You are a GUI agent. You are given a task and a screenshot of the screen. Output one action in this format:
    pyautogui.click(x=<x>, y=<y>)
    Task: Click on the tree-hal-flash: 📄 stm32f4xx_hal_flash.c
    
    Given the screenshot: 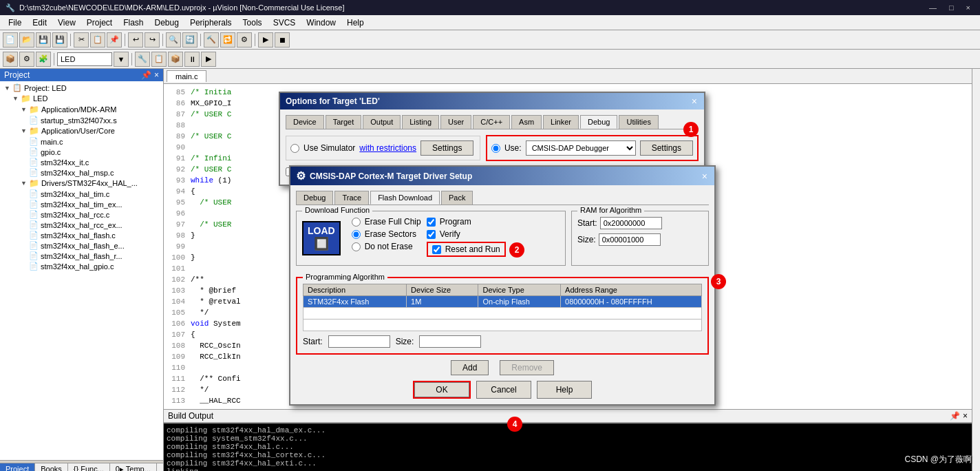 What is the action you would take?
    pyautogui.click(x=81, y=236)
    